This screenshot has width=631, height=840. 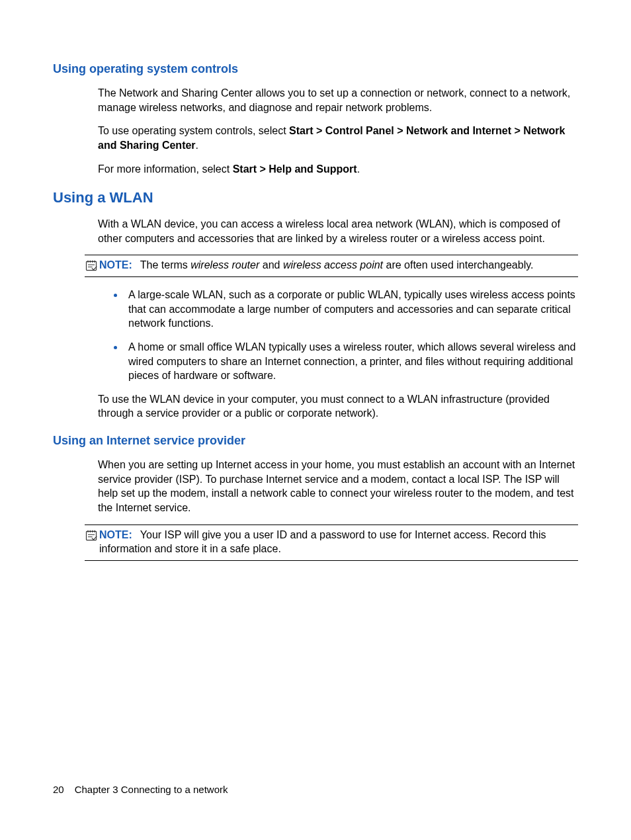 I want to click on note-mid: and, so click(x=271, y=265).